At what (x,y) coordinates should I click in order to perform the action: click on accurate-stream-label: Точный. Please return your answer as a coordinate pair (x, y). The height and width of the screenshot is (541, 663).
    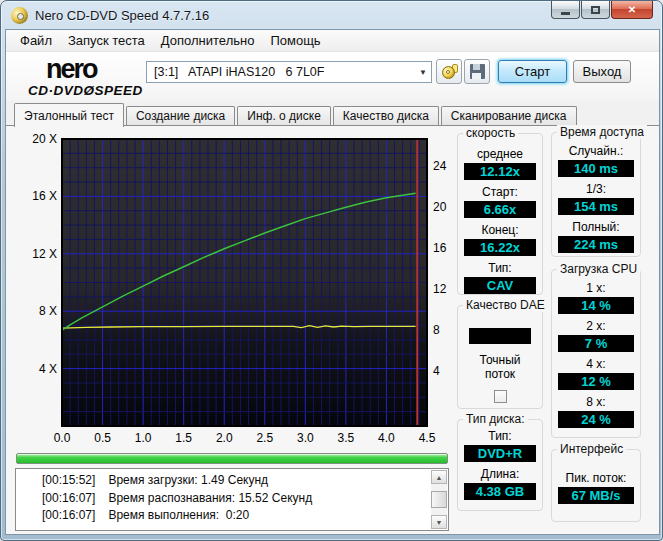
    Looking at the image, I should click on (500, 360).